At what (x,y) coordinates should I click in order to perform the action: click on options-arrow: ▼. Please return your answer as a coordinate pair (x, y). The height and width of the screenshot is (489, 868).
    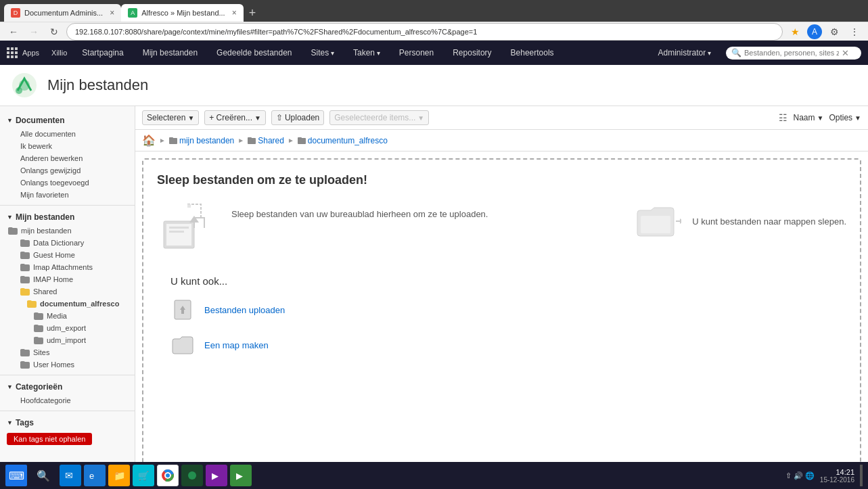
    Looking at the image, I should click on (858, 118).